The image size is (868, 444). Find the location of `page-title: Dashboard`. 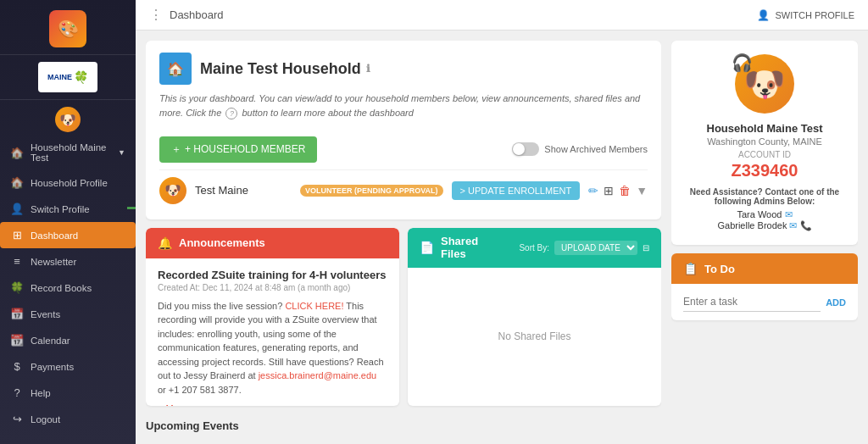

page-title: Dashboard is located at coordinates (197, 15).